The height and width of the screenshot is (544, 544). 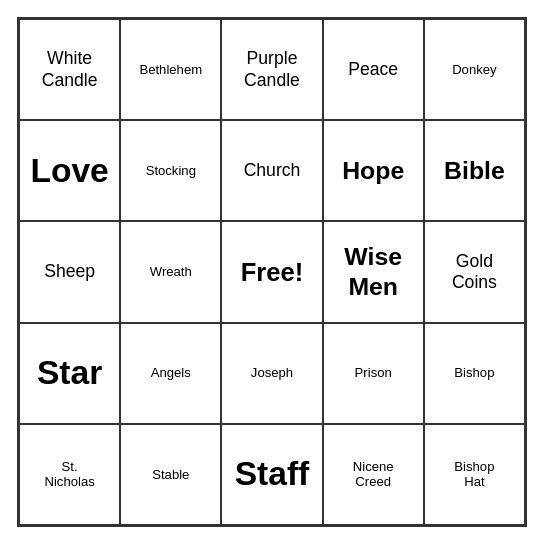 I want to click on bingo-cell-3: Peace, so click(x=374, y=70).